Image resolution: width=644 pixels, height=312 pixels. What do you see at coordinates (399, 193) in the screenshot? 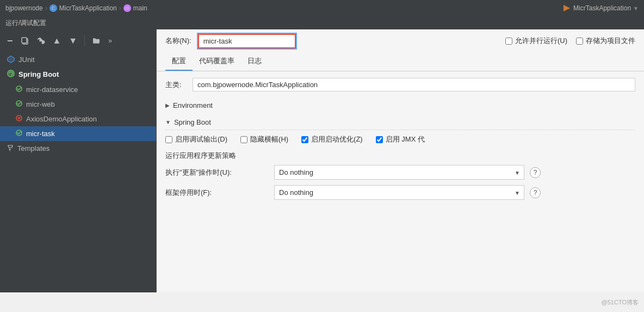
I see `frame-deactivate-select: Do nothing` at bounding box center [399, 193].